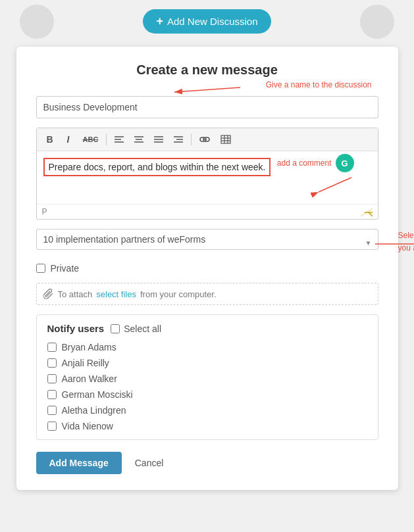 The width and height of the screenshot is (414, 532). I want to click on align-right-button, so click(178, 139).